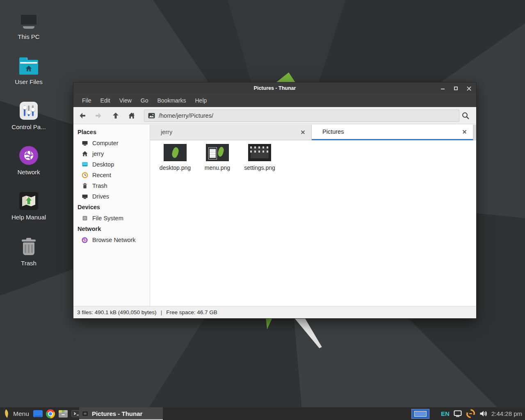 The width and height of the screenshot is (525, 420). What do you see at coordinates (217, 158) in the screenshot?
I see `file-menu-png: menu.png` at bounding box center [217, 158].